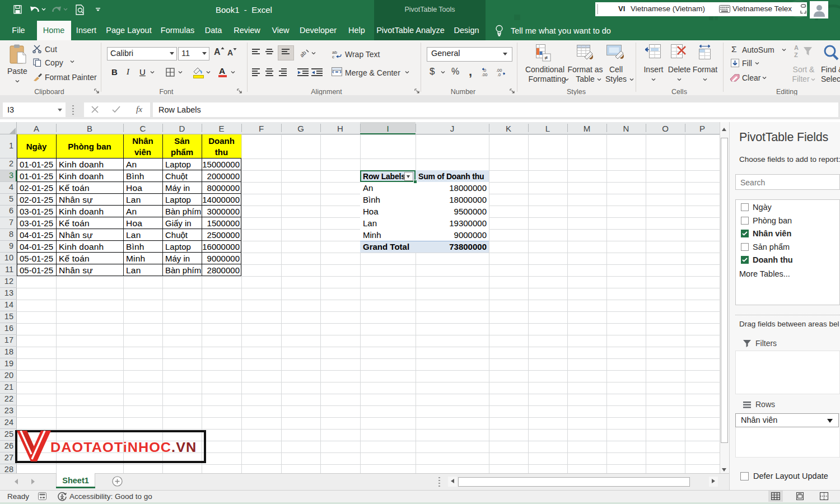  I want to click on svg-text: .0, so click(499, 74).